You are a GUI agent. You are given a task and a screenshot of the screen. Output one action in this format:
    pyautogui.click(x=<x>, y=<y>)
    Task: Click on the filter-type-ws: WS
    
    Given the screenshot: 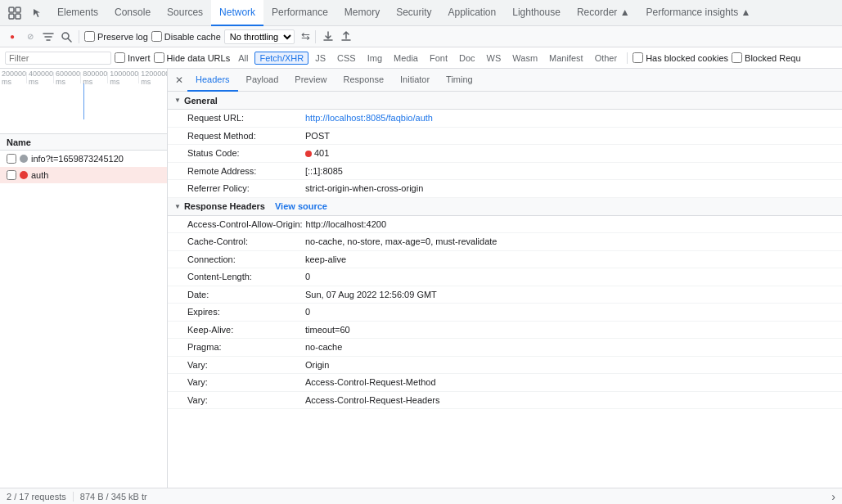 What is the action you would take?
    pyautogui.click(x=494, y=58)
    